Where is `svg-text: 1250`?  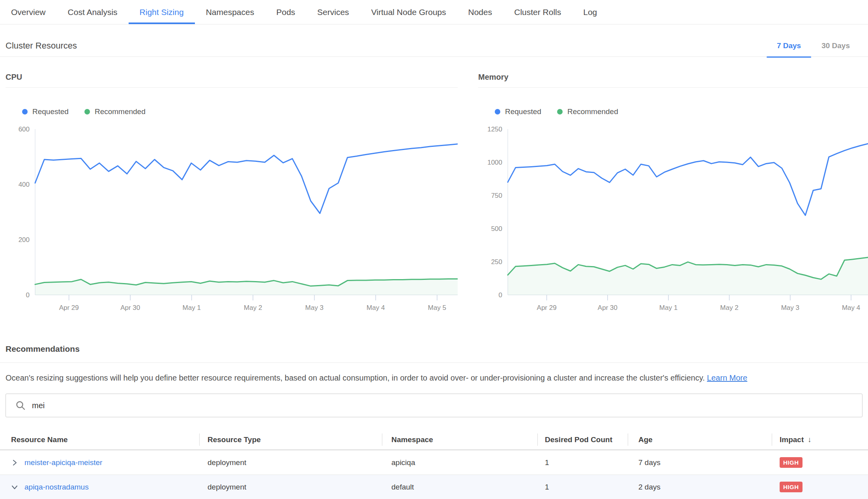 svg-text: 1250 is located at coordinates (495, 129).